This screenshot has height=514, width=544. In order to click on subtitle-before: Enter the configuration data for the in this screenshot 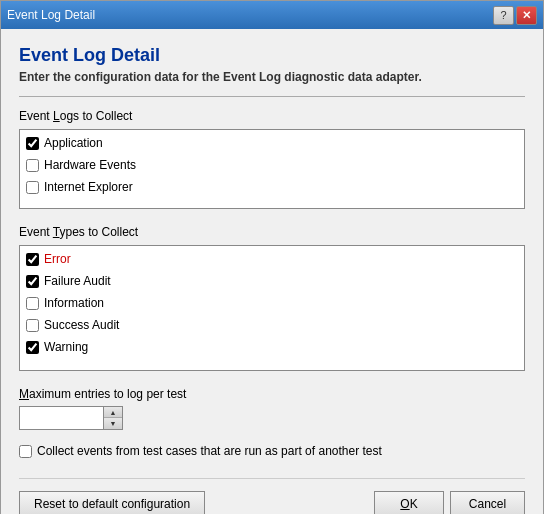, I will do `click(121, 77)`.